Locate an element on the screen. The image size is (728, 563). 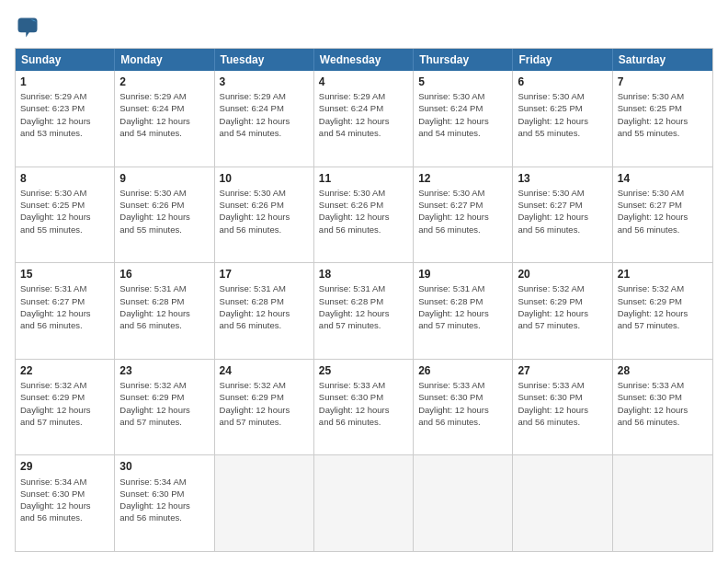
day-cell-16: 16Sunrise: 5:31 AM Sunset: 6:28 PM Dayli… is located at coordinates (165, 311).